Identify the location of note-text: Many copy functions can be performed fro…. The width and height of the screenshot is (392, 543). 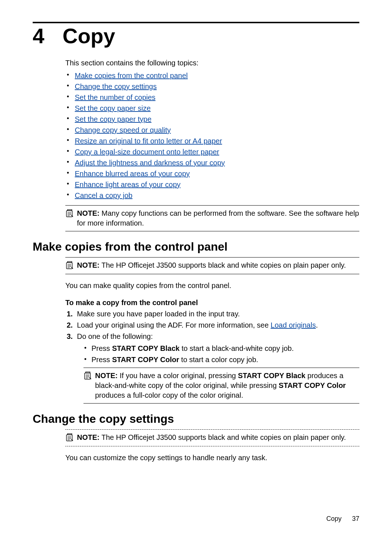
(218, 218).